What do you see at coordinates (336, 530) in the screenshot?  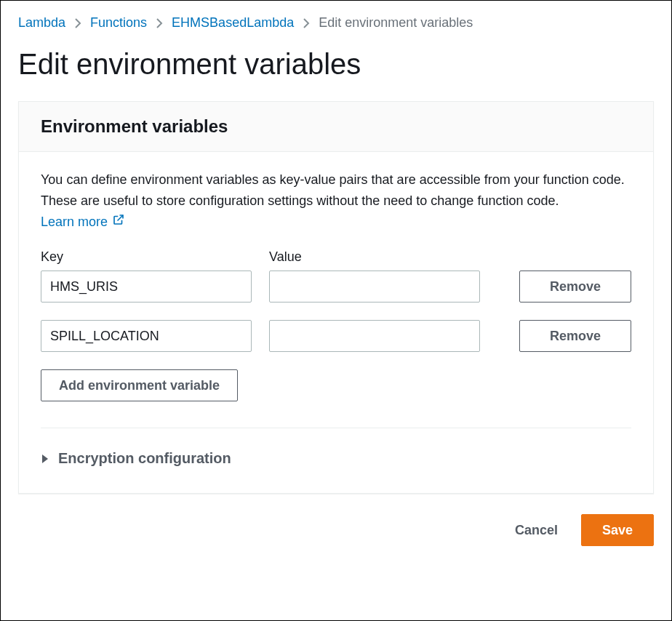 I see `footer-actions: Cancel Save` at bounding box center [336, 530].